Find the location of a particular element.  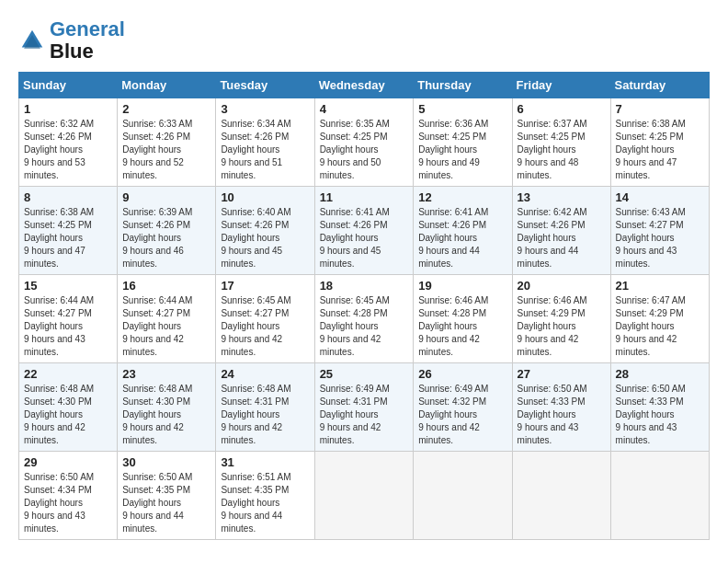

calendar-week-4: 22 Sunrise: 6:48 AM Sunset: 4:30 PM Dayl… is located at coordinates (364, 408).